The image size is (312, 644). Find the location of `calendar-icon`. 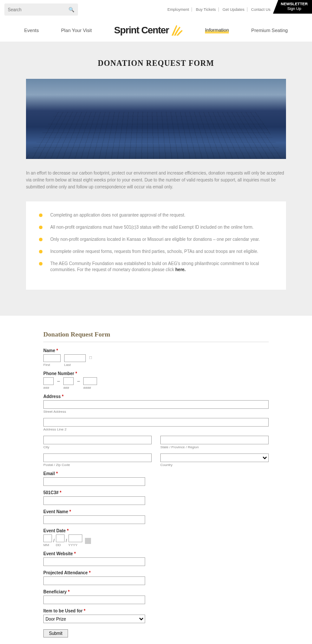

calendar-icon is located at coordinates (88, 541).